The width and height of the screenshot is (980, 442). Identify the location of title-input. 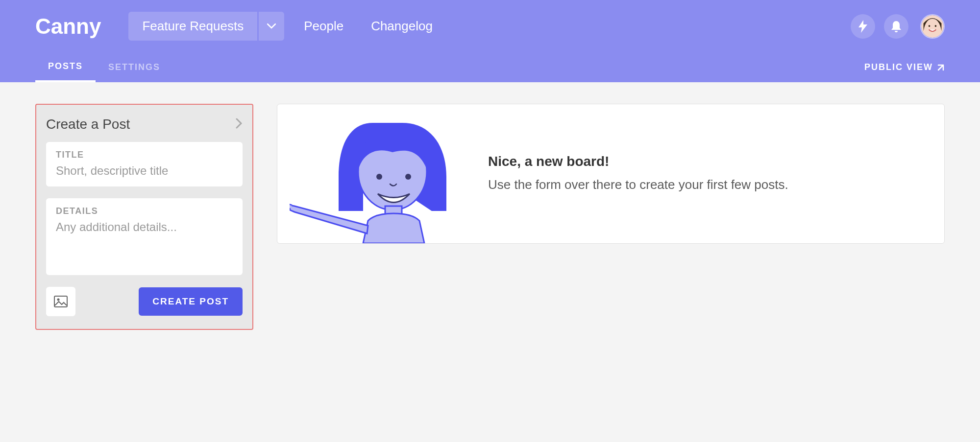
(144, 171).